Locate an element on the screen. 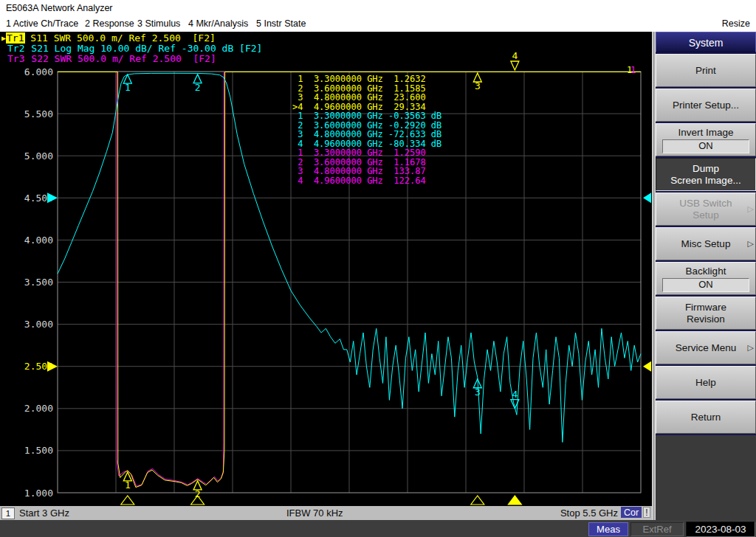 The image size is (756, 537). softkey-label: Setup is located at coordinates (706, 215).